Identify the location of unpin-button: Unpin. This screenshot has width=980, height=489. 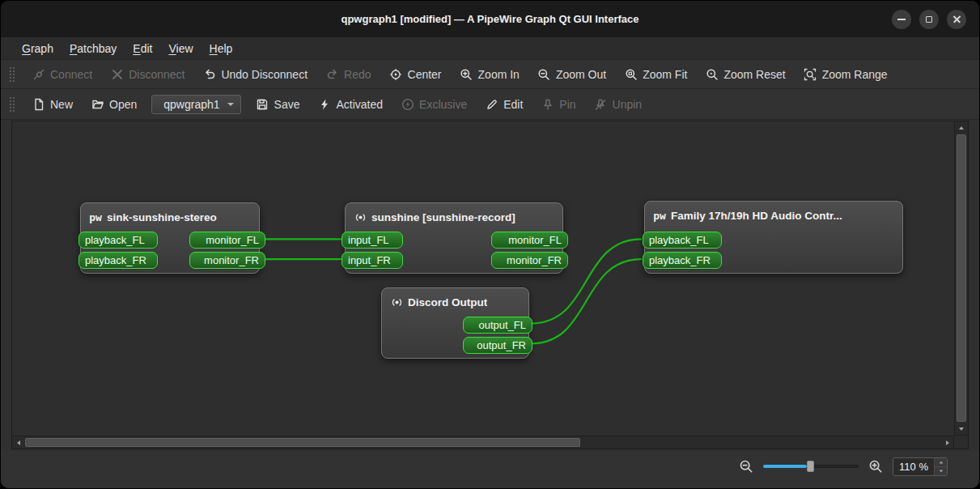
(618, 104).